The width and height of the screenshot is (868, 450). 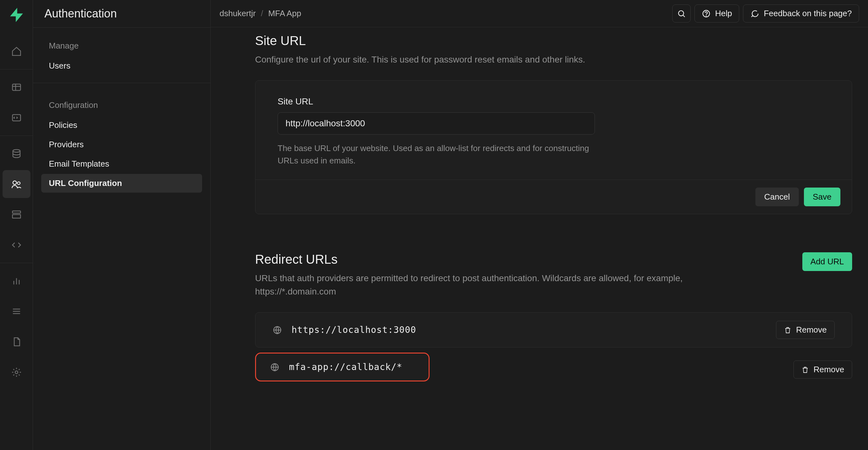 What do you see at coordinates (260, 13) in the screenshot?
I see `breadcrumb: dshukertjr / MFA App` at bounding box center [260, 13].